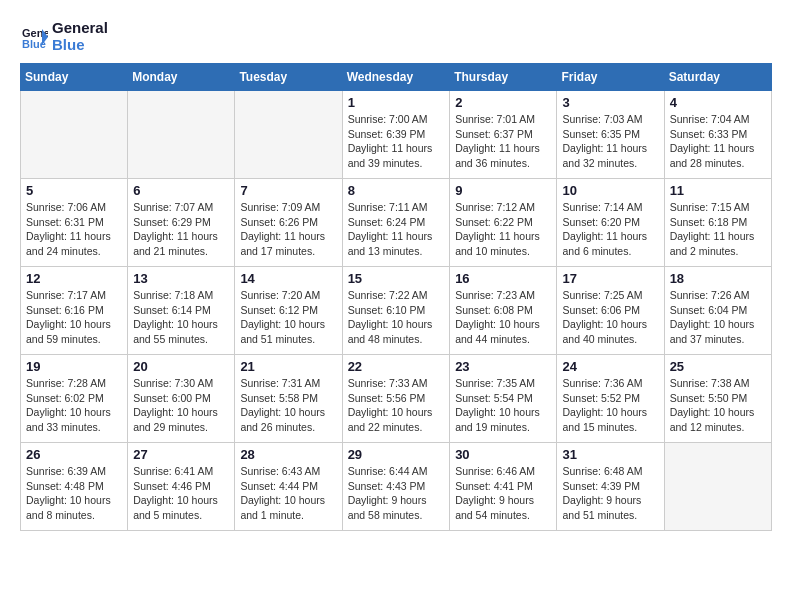  I want to click on calendar-day: 21Sunrise: 7:31 AMSunset: 5:58 PMDayligh…, so click(288, 399).